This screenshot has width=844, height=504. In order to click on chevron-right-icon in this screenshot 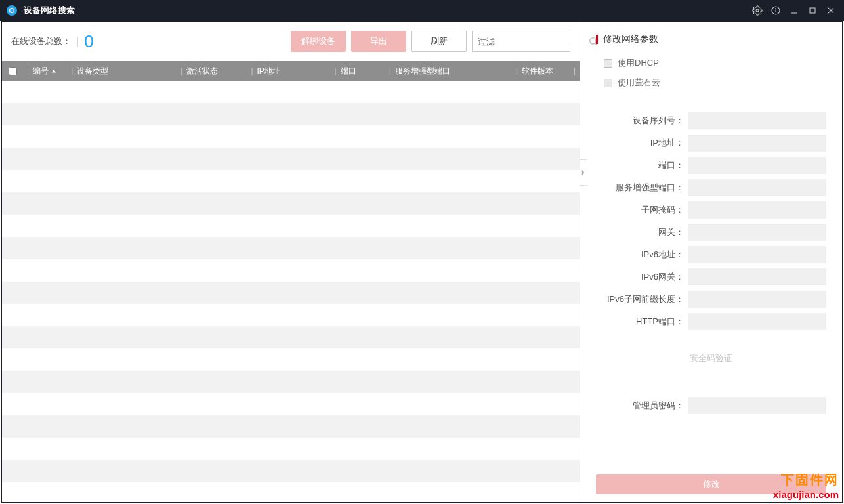, I will do `click(583, 173)`.